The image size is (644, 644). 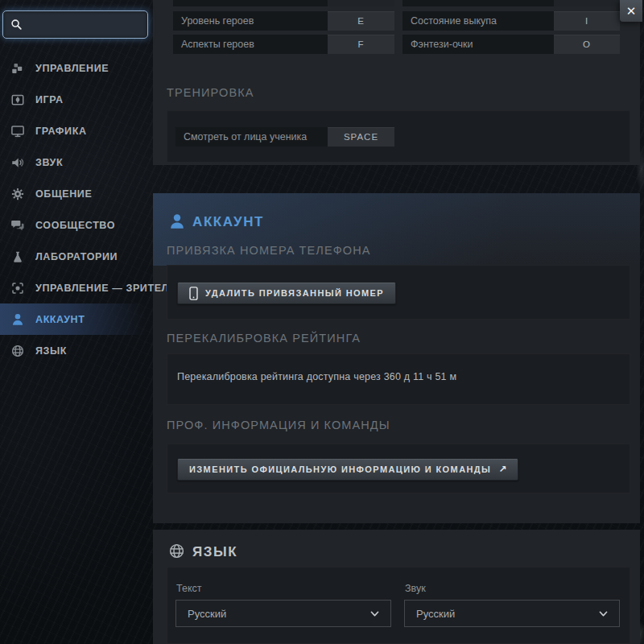 What do you see at coordinates (279, 613) in the screenshot?
I see `text-language-value: Русский` at bounding box center [279, 613].